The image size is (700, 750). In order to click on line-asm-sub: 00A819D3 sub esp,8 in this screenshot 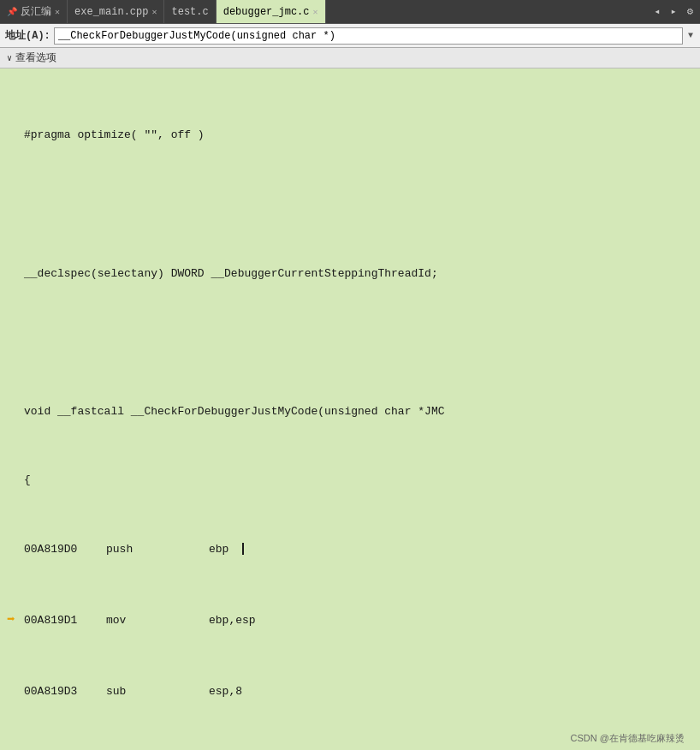, I will do `click(353, 692)`.